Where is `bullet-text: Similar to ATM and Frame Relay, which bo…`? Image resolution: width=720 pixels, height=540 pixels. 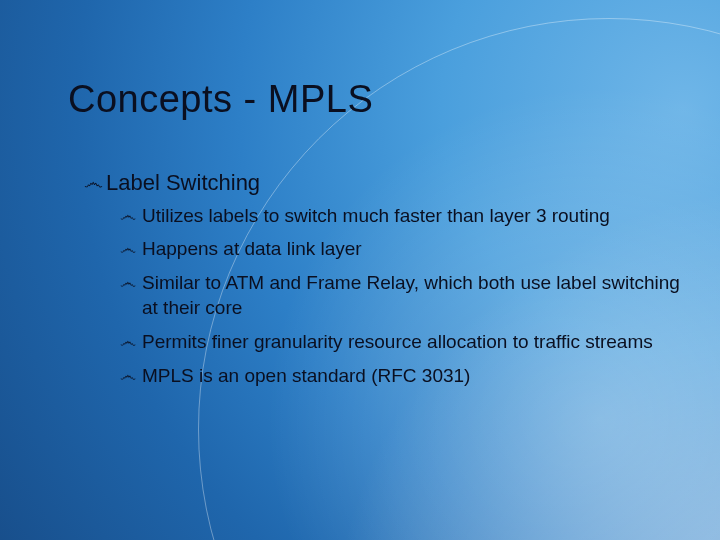 bullet-text: Similar to ATM and Frame Relay, which bo… is located at coordinates (411, 296).